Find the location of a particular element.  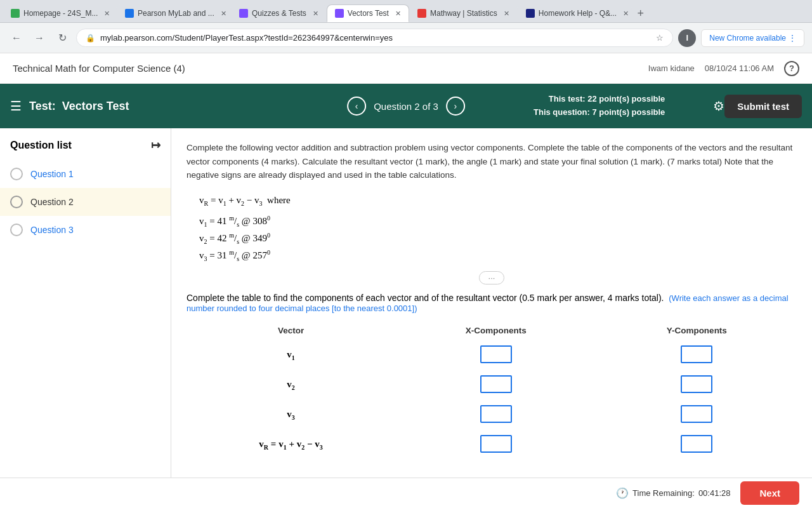

browser-tabs: Homepage - 24S_M... ✕ Pearson MyLab and … is located at coordinates (406, 11).